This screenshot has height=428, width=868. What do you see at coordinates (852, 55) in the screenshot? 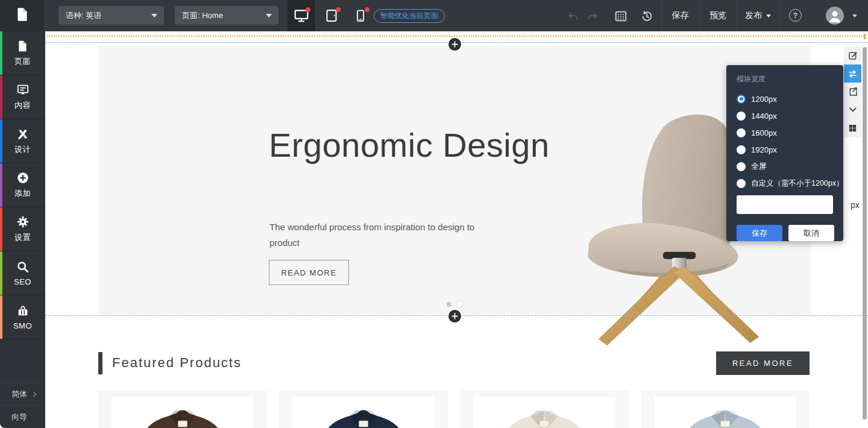
I see `edit-module-button` at bounding box center [852, 55].